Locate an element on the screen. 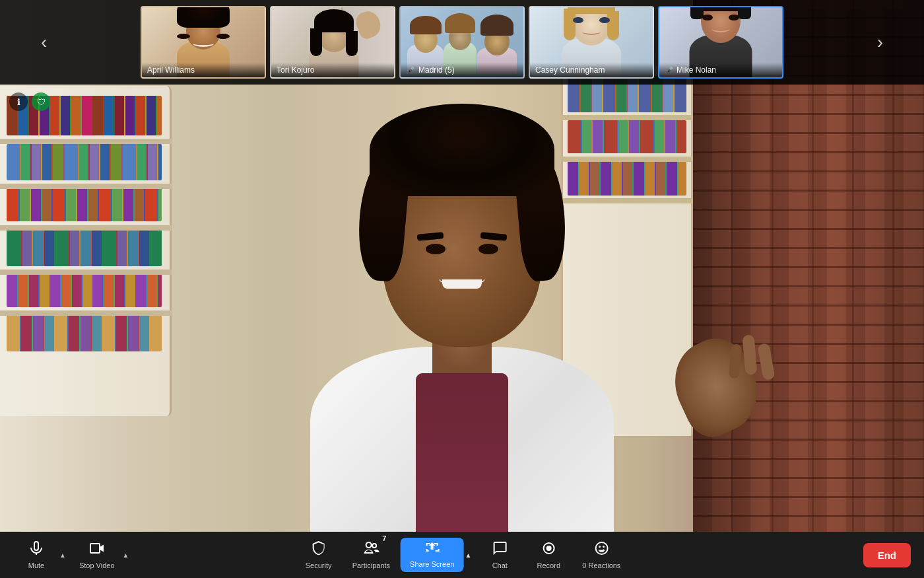  prev-arrow: ‹ is located at coordinates (44, 42).